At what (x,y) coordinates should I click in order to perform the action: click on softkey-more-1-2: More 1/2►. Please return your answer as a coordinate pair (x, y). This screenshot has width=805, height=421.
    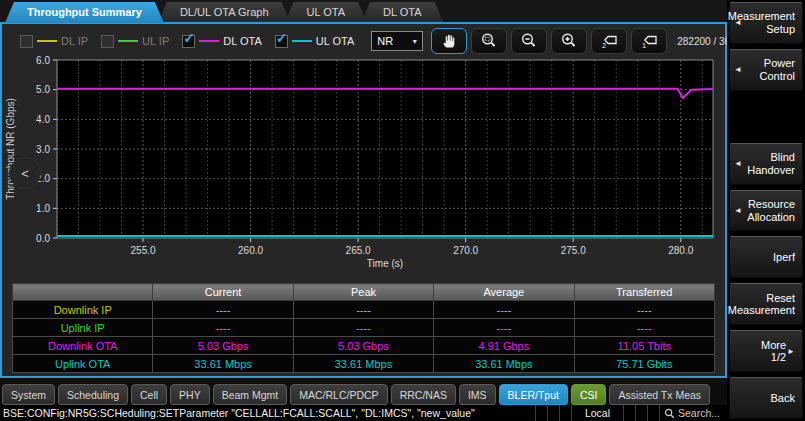
    Looking at the image, I should click on (766, 351).